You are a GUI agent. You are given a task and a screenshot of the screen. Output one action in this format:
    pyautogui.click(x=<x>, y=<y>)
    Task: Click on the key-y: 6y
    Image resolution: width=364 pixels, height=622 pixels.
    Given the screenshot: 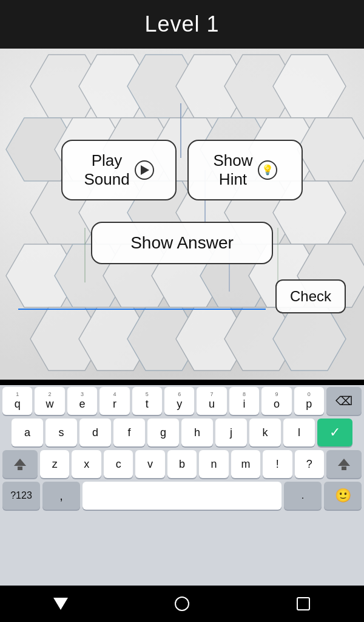 What is the action you would take?
    pyautogui.click(x=180, y=401)
    